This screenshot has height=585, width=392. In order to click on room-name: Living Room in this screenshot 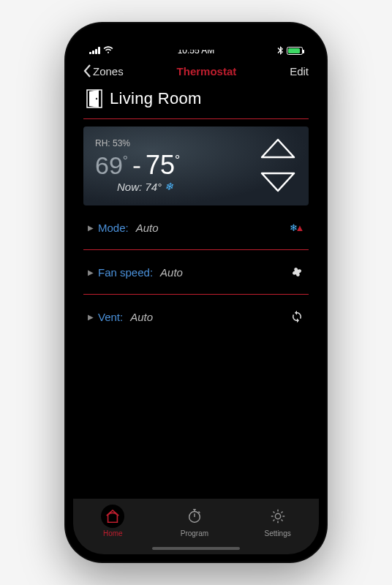, I will do `click(156, 99)`.